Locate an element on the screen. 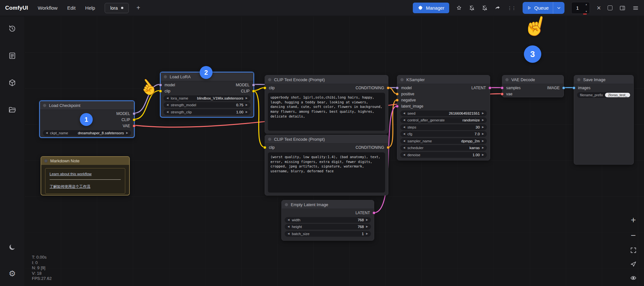 The height and width of the screenshot is (286, 644). panel-layout-icon is located at coordinates (622, 8).